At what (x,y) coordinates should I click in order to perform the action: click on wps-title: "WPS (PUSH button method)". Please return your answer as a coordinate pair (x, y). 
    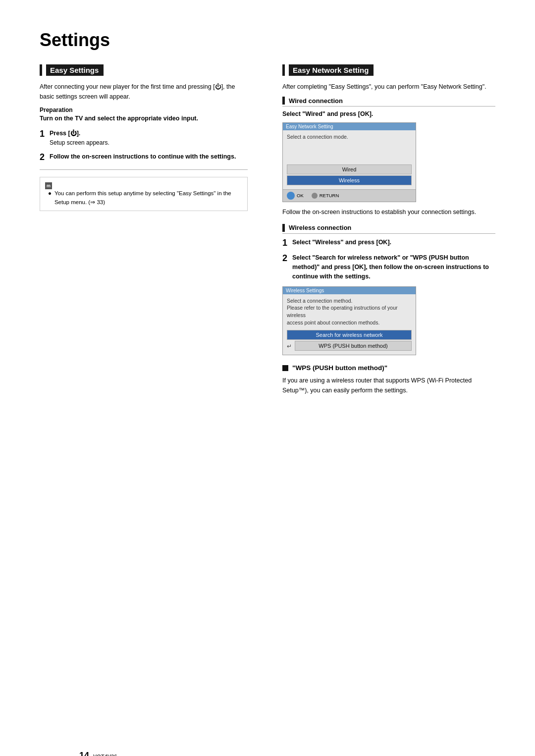
    Looking at the image, I should click on (340, 368).